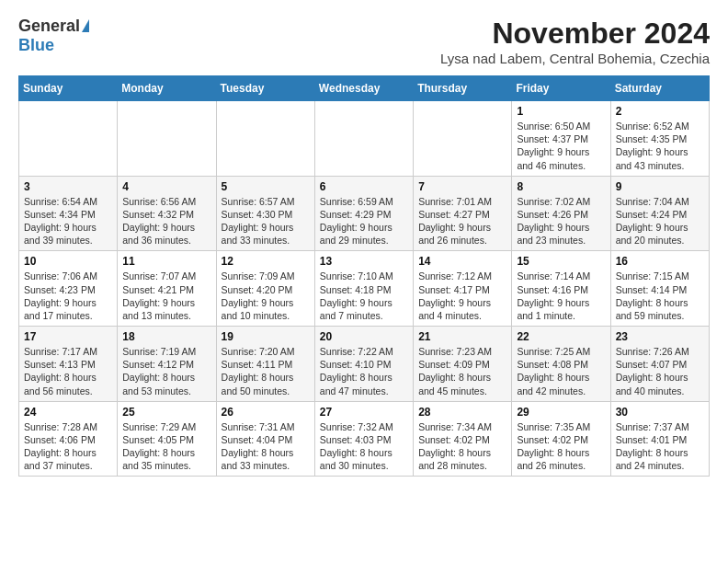 This screenshot has width=728, height=563. Describe the element at coordinates (166, 447) in the screenshot. I see `day-info: Sunrise: 7:29 AM Sunset: 4:05 PM Dayligh…` at that location.